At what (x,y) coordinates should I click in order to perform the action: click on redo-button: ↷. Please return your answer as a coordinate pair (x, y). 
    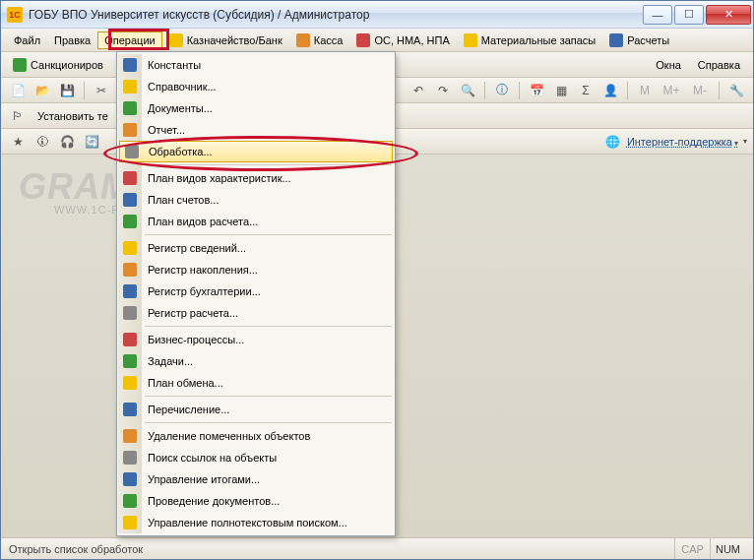
    Looking at the image, I should click on (443, 91).